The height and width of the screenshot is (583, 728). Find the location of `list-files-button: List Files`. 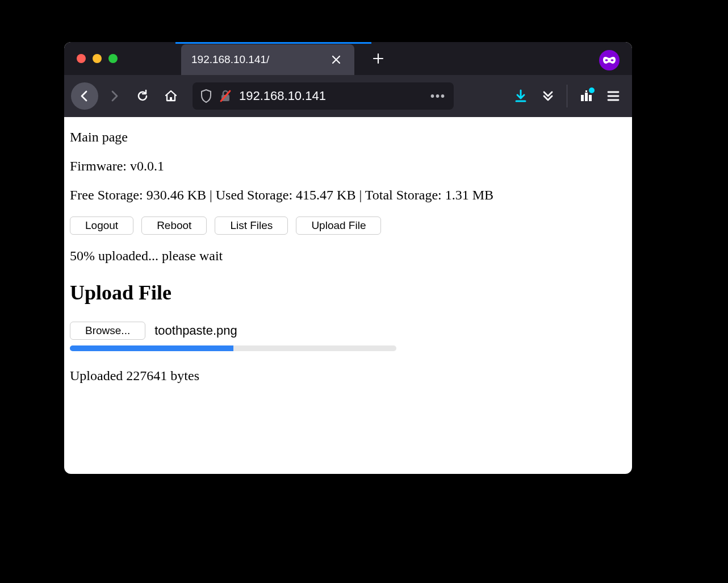

list-files-button: List Files is located at coordinates (251, 226).